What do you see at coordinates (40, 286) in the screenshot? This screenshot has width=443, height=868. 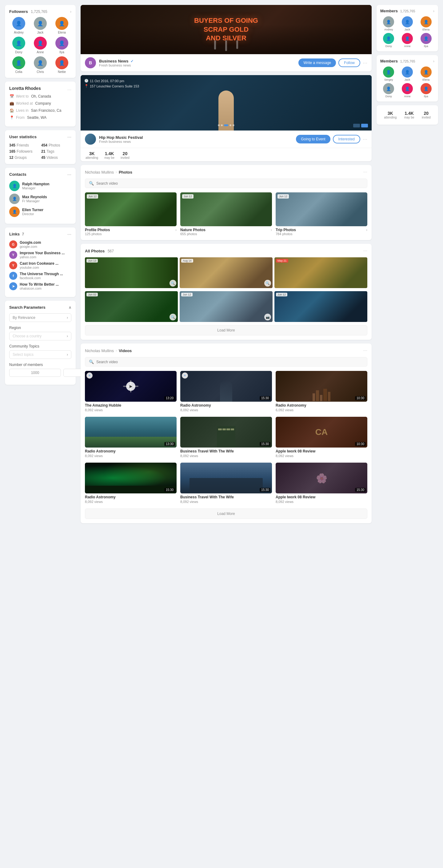 I see `link-other: ➤ How To Write Better ... ohatsicon.com` at bounding box center [40, 286].